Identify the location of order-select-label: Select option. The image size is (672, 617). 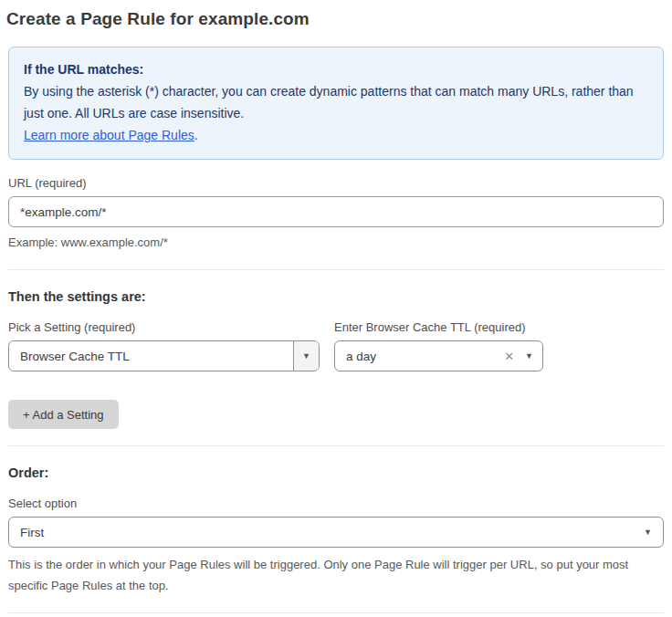
(336, 504).